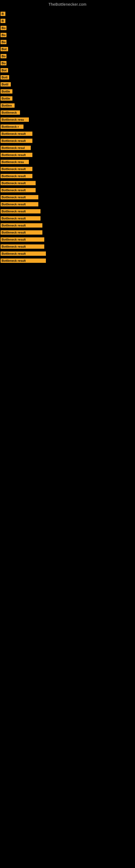 The width and height of the screenshot is (135, 868). I want to click on bottleneck-badge: Bottlen, so click(7, 106).